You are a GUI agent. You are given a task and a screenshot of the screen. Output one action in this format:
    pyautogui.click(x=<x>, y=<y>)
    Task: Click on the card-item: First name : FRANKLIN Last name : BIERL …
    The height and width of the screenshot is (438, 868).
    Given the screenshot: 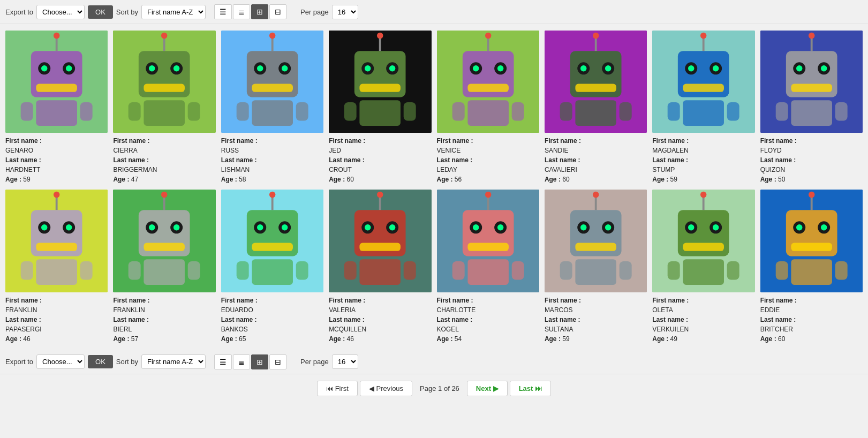 What is the action you would take?
    pyautogui.click(x=164, y=267)
    